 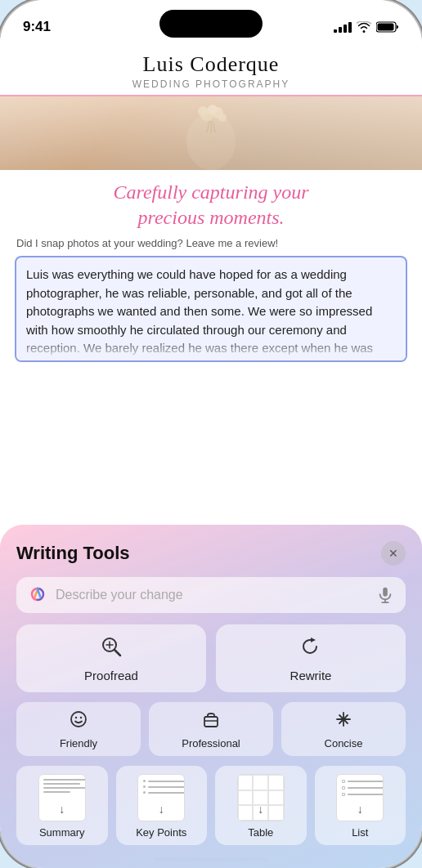 I want to click on friendly-icon, so click(x=79, y=721).